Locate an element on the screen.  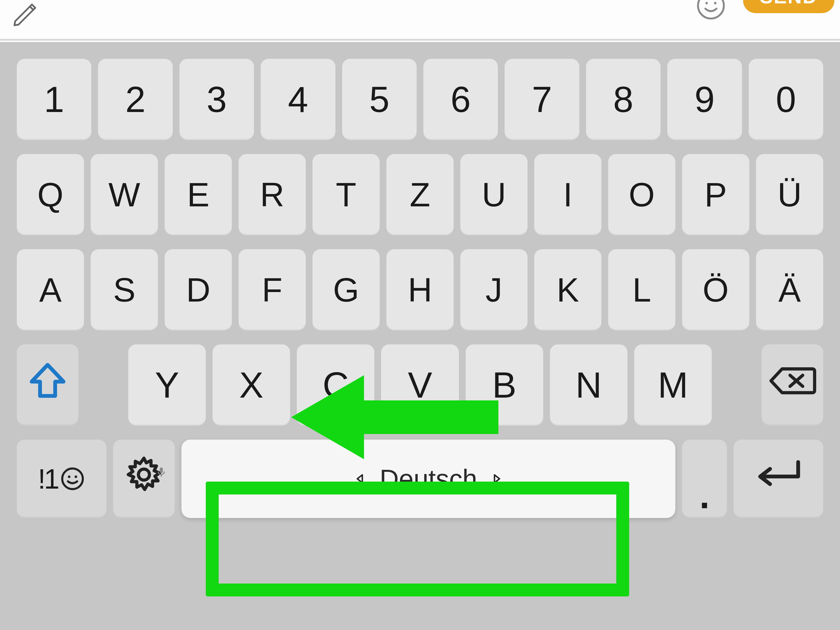
mic-icon is located at coordinates (161, 466).